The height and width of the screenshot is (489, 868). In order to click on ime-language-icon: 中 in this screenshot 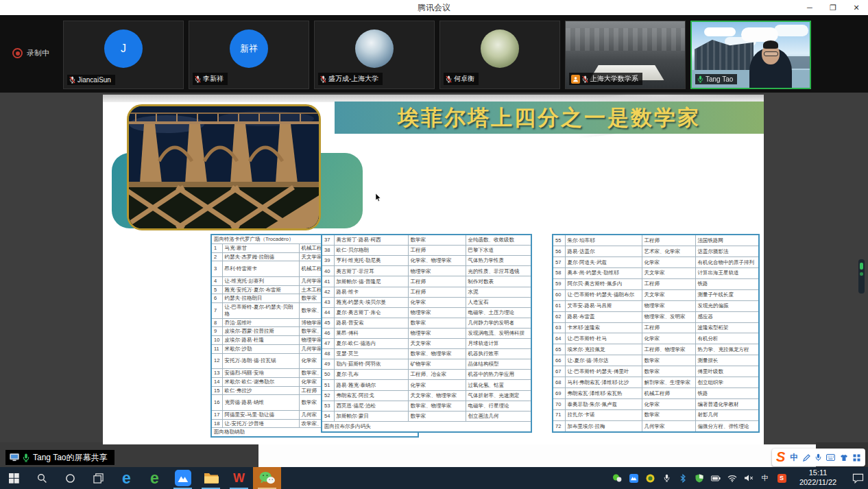, I will do `click(794, 458)`.